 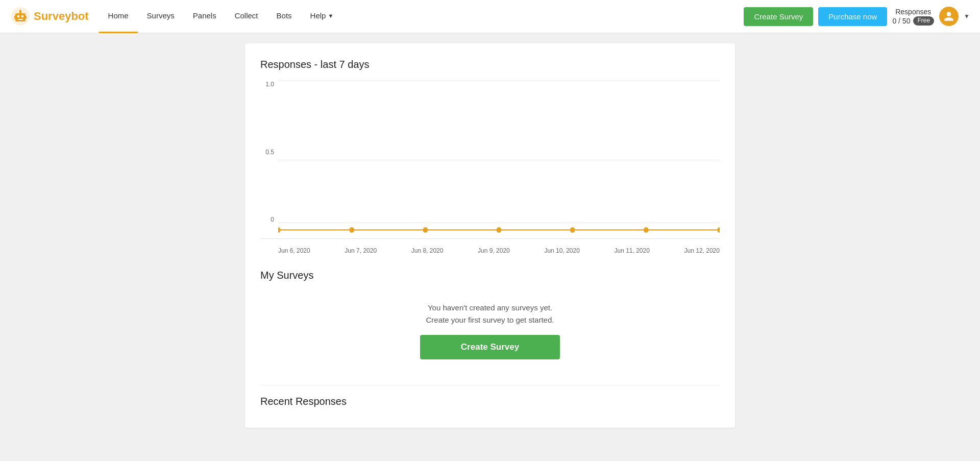 I want to click on nav-link-collect: Collect, so click(x=247, y=16).